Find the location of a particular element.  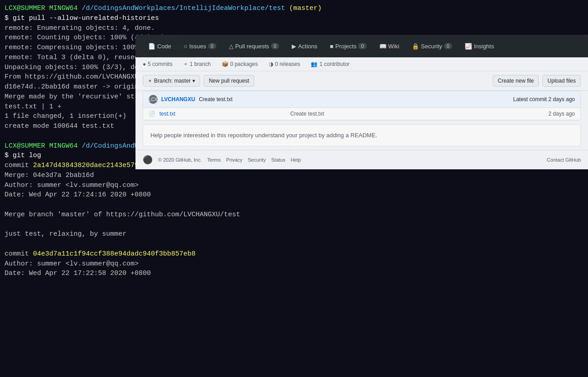

footer-privacy: Privacy is located at coordinates (234, 160).